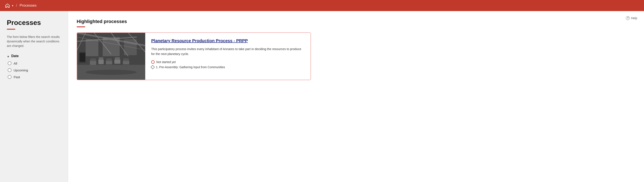  What do you see at coordinates (194, 56) in the screenshot?
I see `process-card: Planetary Resource Production Process - …` at bounding box center [194, 56].